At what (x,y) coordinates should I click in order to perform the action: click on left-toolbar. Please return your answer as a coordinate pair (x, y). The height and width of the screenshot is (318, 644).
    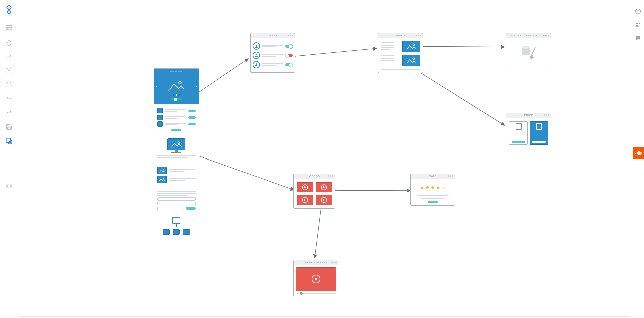
    Looking at the image, I should click on (9, 159).